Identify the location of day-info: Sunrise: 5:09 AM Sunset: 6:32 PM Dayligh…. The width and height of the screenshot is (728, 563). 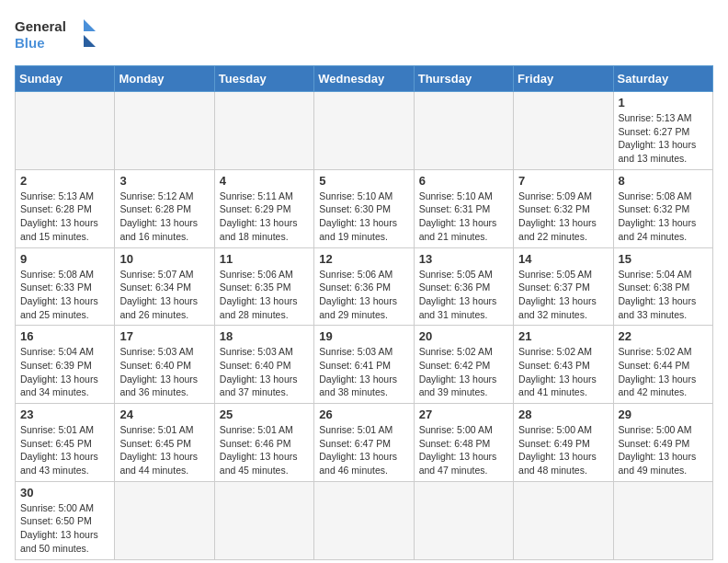
(563, 217).